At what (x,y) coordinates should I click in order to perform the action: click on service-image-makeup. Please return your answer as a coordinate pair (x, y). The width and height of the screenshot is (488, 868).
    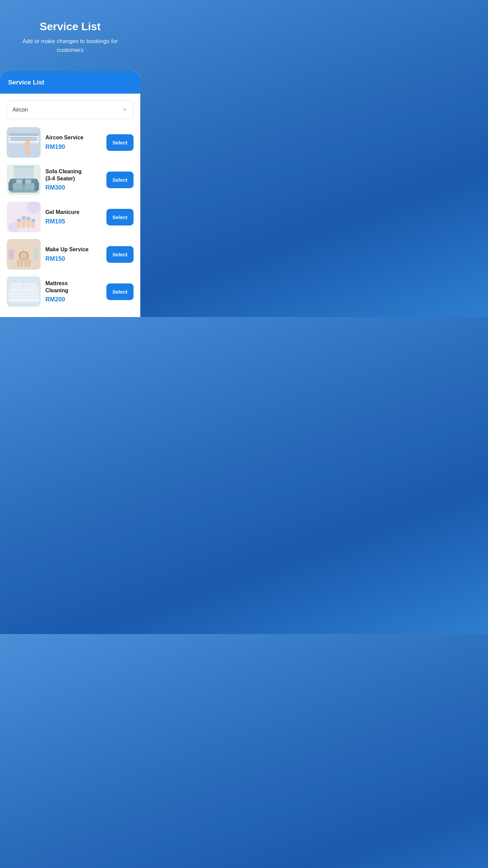
    Looking at the image, I should click on (24, 254).